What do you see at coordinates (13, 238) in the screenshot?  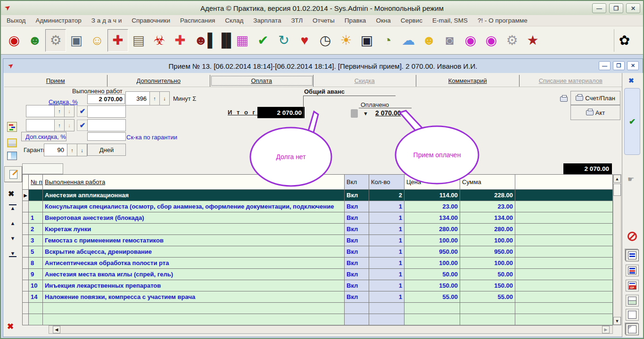 I see `go-down-icon: ▼` at bounding box center [13, 238].